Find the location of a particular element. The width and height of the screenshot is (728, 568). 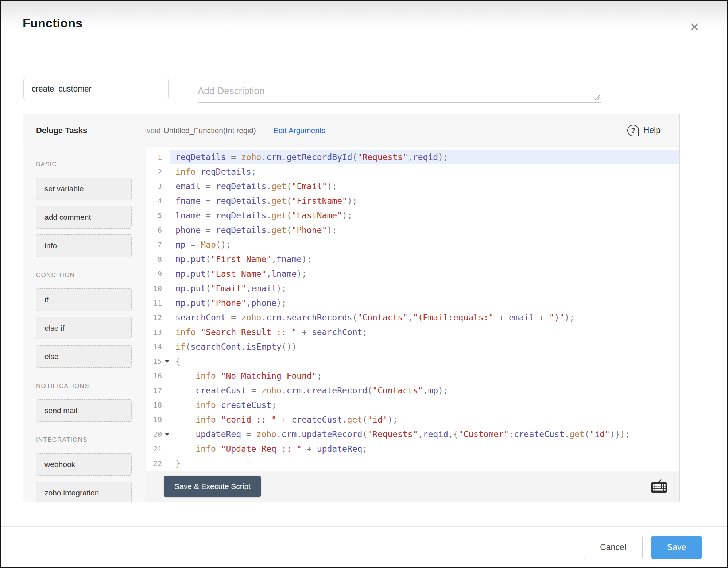

code-line-3: 3email = reqDetails.get("Email"); is located at coordinates (413, 186).